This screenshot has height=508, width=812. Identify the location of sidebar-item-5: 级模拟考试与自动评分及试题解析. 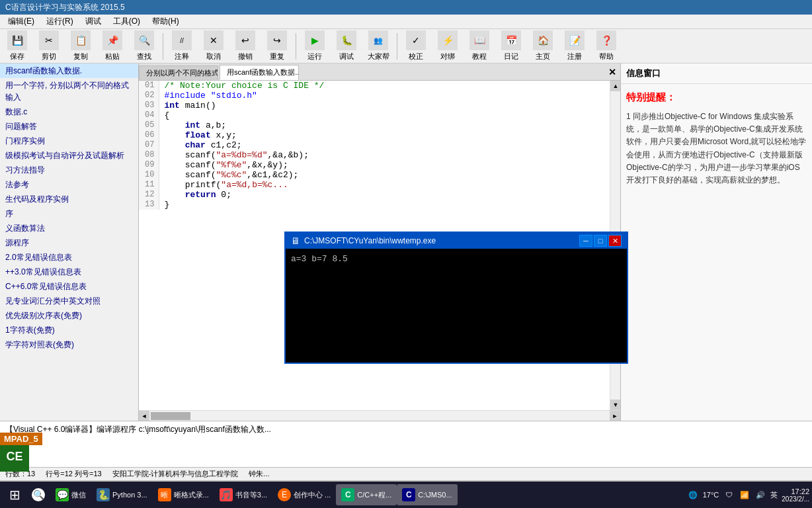
(69, 155).